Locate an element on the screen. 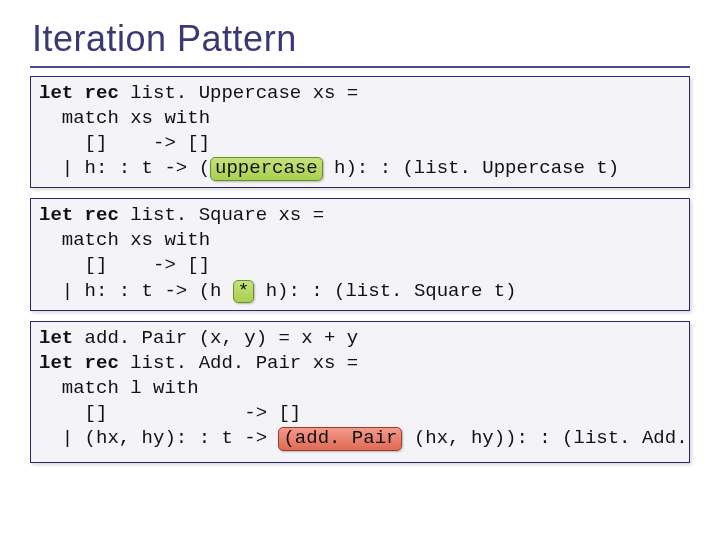  highlight-uppercase: uppercase is located at coordinates (266, 169).